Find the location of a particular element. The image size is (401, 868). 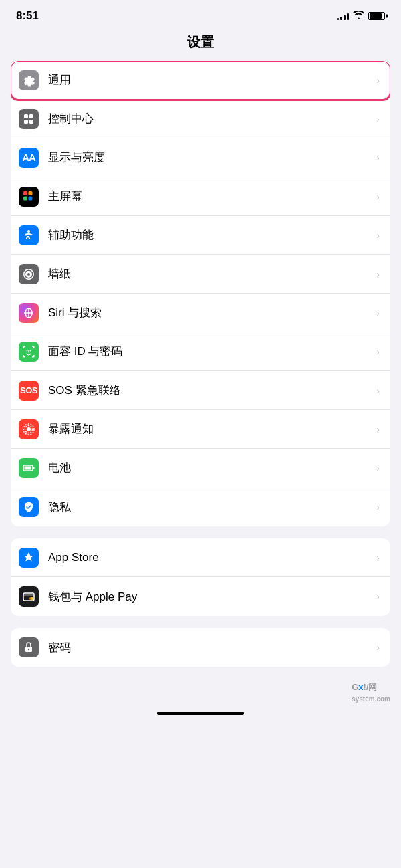

siri-icon is located at coordinates (29, 313).